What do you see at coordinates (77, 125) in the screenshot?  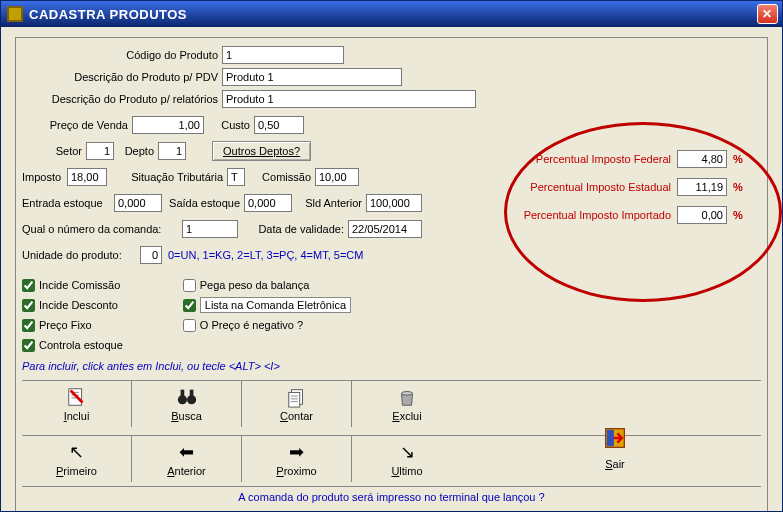 I see `label-preco-venda: Preço de Venda` at bounding box center [77, 125].